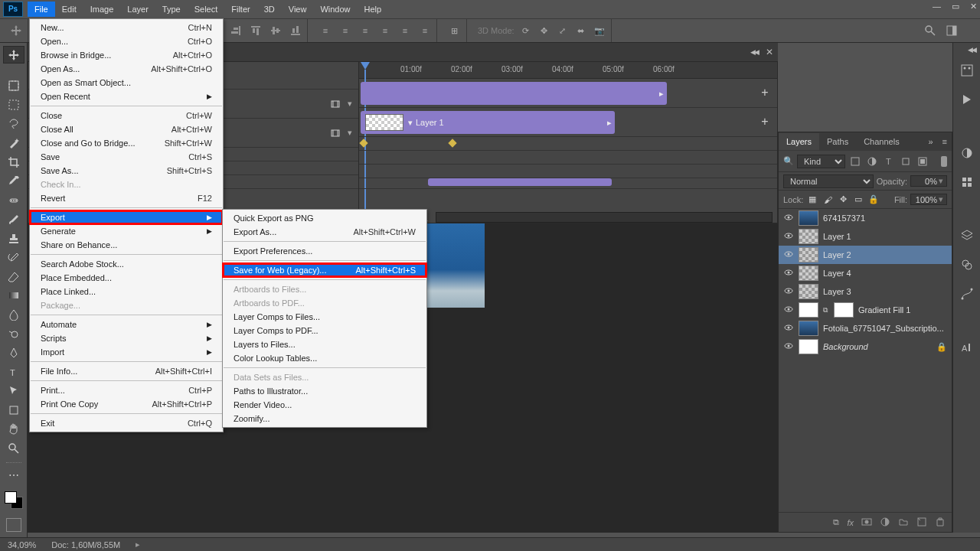 The height and width of the screenshot is (551, 980). What do you see at coordinates (325, 391) in the screenshot?
I see `menu-item: Paths to Illustrator...` at bounding box center [325, 391].